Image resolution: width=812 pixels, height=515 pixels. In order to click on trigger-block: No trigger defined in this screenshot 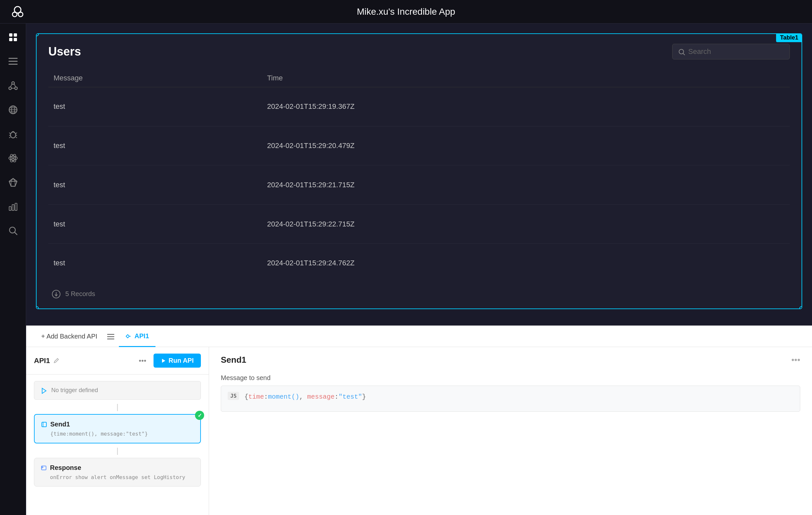, I will do `click(117, 391)`.